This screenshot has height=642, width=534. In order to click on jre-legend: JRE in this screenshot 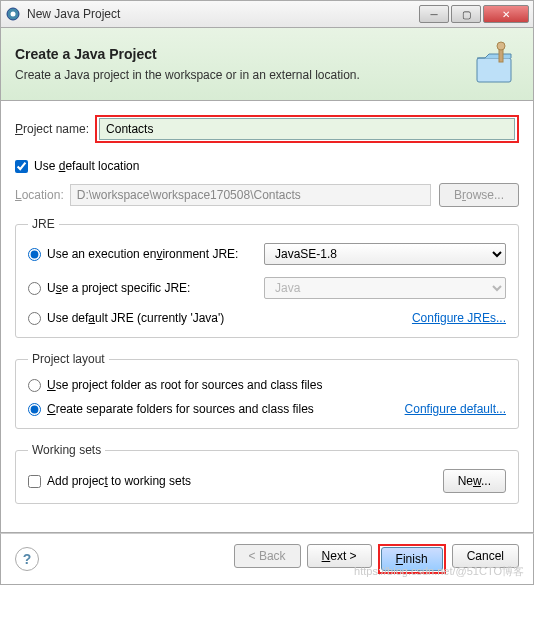, I will do `click(44, 224)`.